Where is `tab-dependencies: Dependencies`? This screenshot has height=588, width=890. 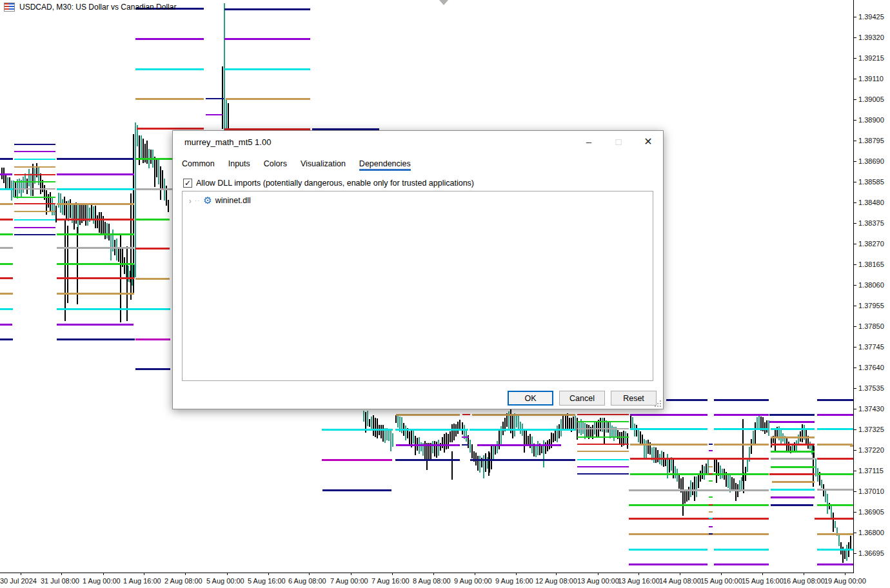 tab-dependencies: Dependencies is located at coordinates (385, 165).